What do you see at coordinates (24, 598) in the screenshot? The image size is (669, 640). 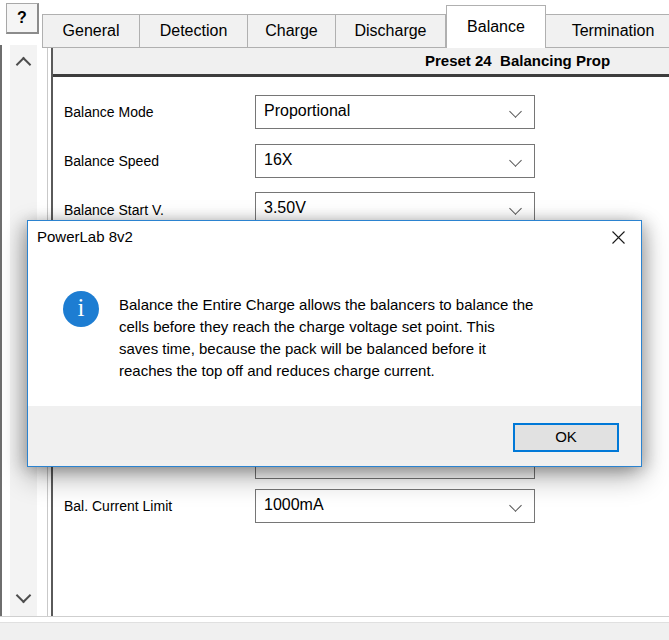 I see `scroll-down-button` at bounding box center [24, 598].